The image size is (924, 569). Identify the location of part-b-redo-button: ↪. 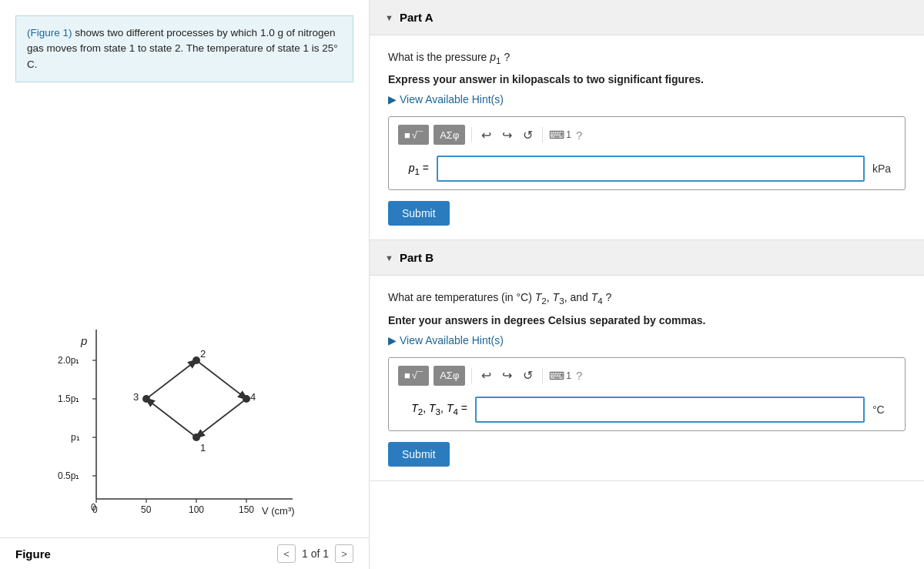
(507, 376).